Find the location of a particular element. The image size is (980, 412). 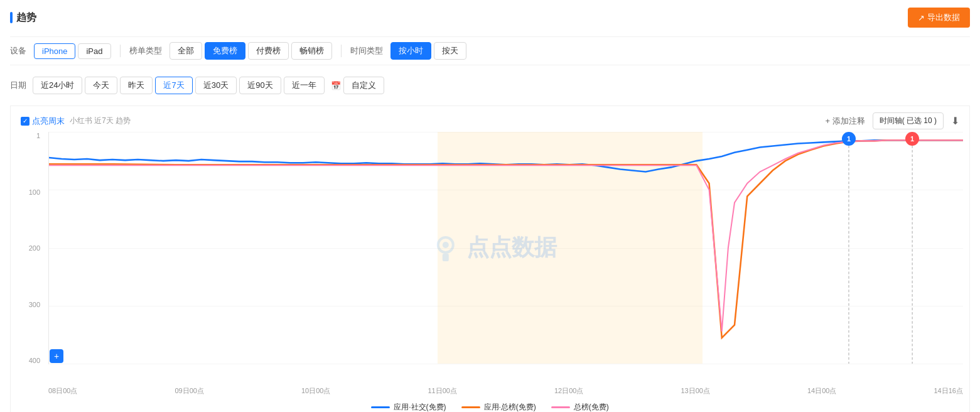

date-90days-btn: 近90天 is located at coordinates (260, 85).